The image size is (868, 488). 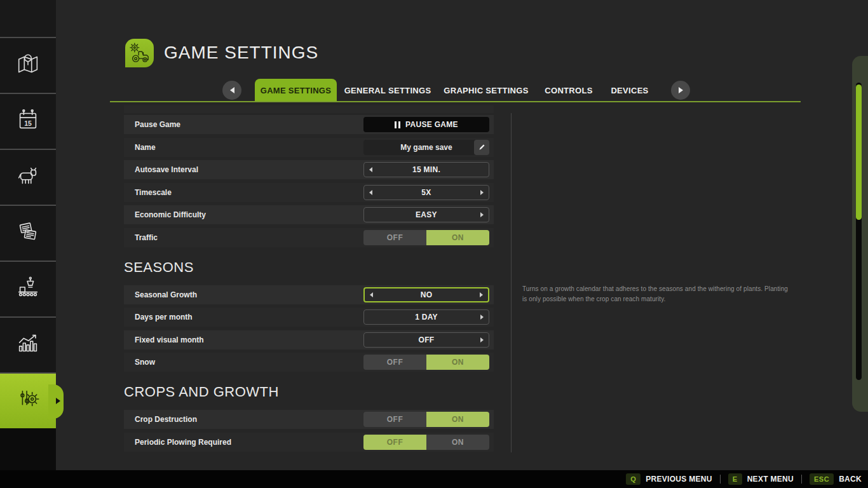 What do you see at coordinates (432, 125) in the screenshot?
I see `pause-game-button-label: PAUSE GAME` at bounding box center [432, 125].